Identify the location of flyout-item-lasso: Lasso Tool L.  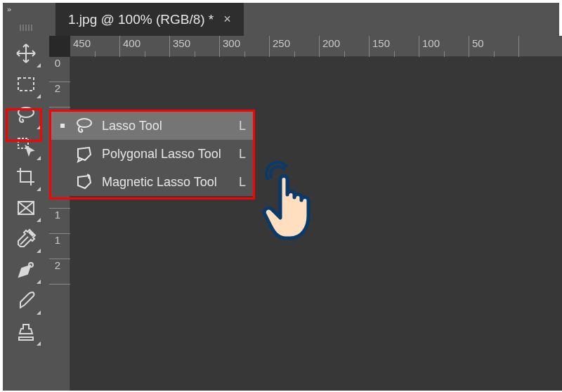
(152, 126).